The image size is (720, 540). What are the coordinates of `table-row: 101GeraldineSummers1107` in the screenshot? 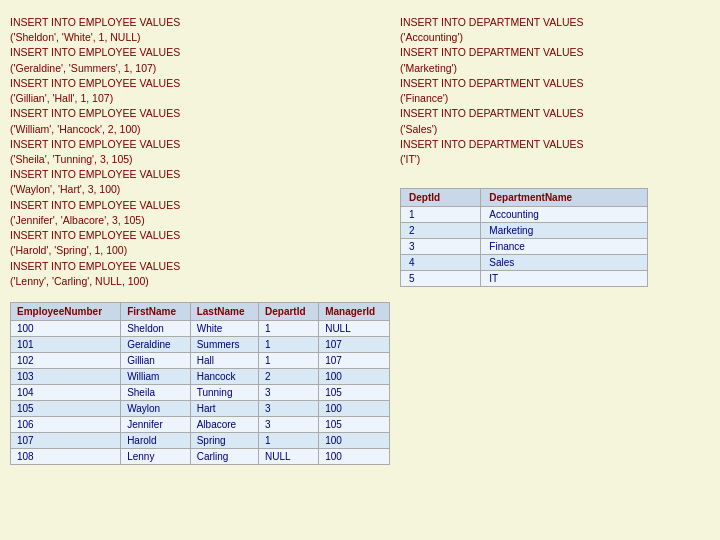 It's located at (200, 344).